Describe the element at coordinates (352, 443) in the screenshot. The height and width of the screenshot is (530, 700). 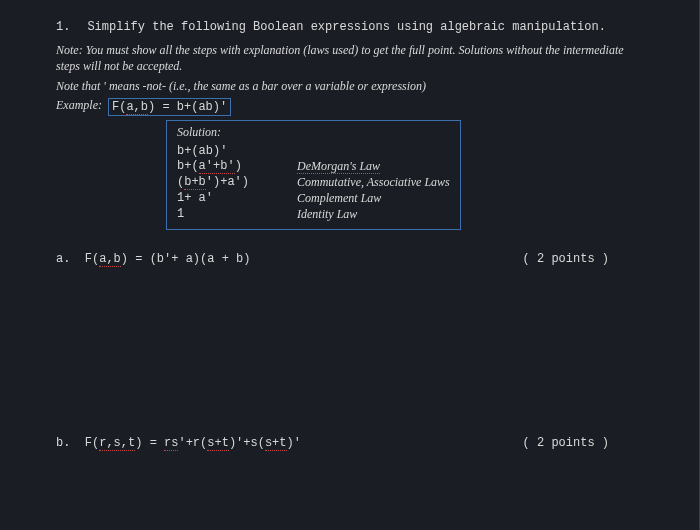
I see `problem-b: b. F(r,s,t) = rs'+r(s+t)'+s(s+t)' ( 2 po…` at that location.